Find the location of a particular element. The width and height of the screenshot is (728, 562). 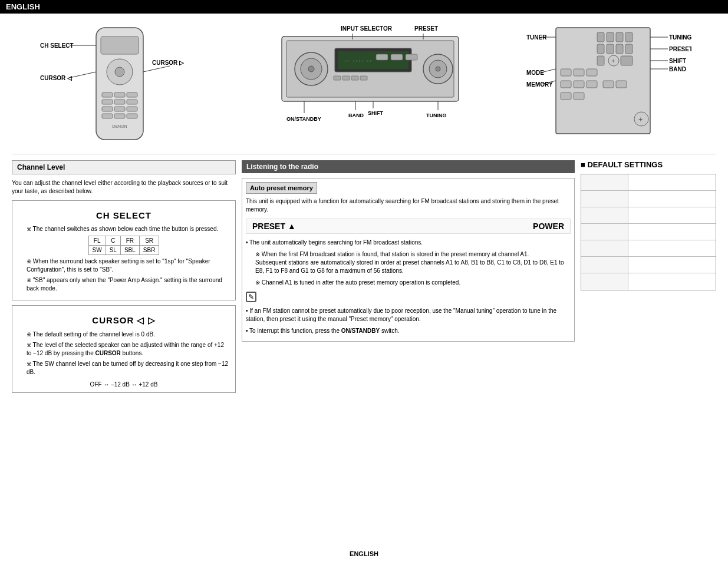

top-banner: ENGLISH is located at coordinates (364, 7).